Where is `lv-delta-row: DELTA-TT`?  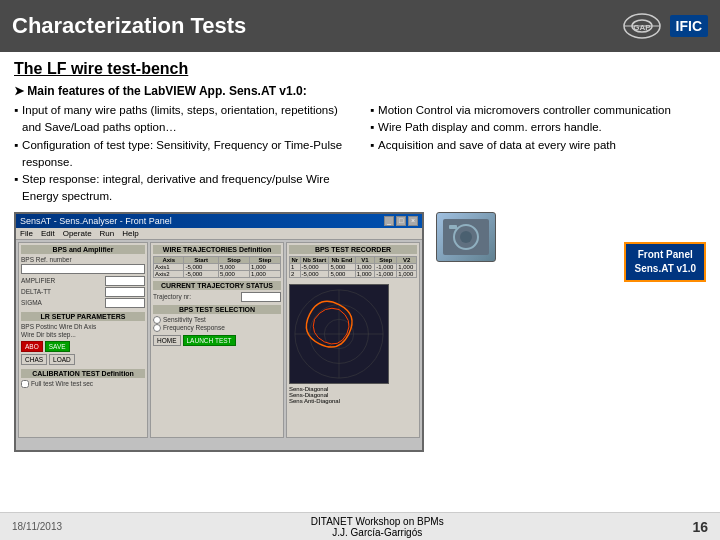 lv-delta-row: DELTA-TT is located at coordinates (83, 292).